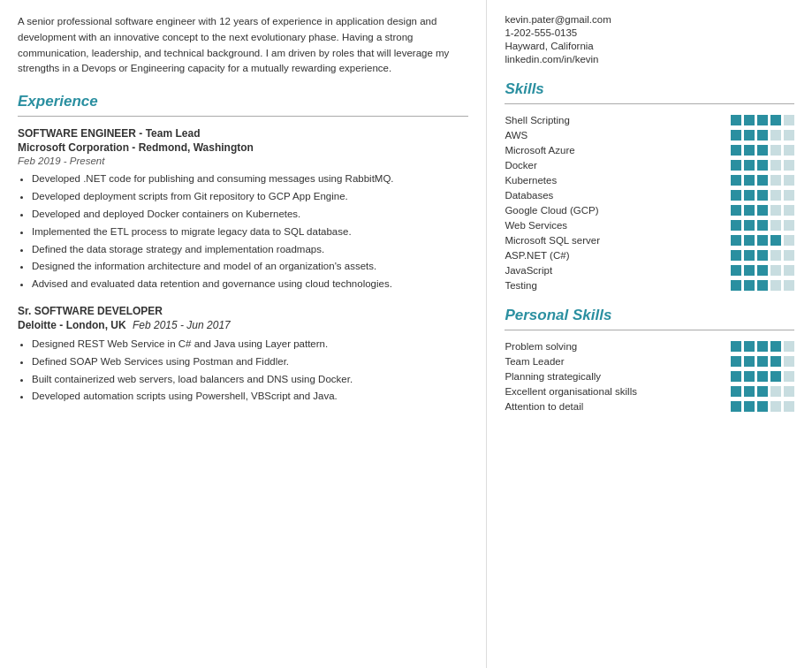 The width and height of the screenshot is (812, 668). I want to click on personal-skills-title: Personal Skills, so click(649, 315).